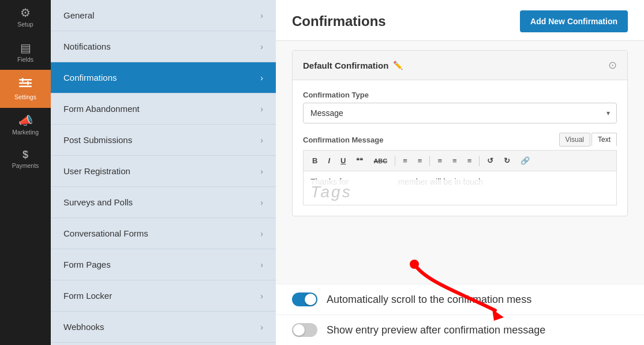 The image size is (644, 345). Describe the element at coordinates (420, 160) in the screenshot. I see `toolbar-ol: ≡` at that location.